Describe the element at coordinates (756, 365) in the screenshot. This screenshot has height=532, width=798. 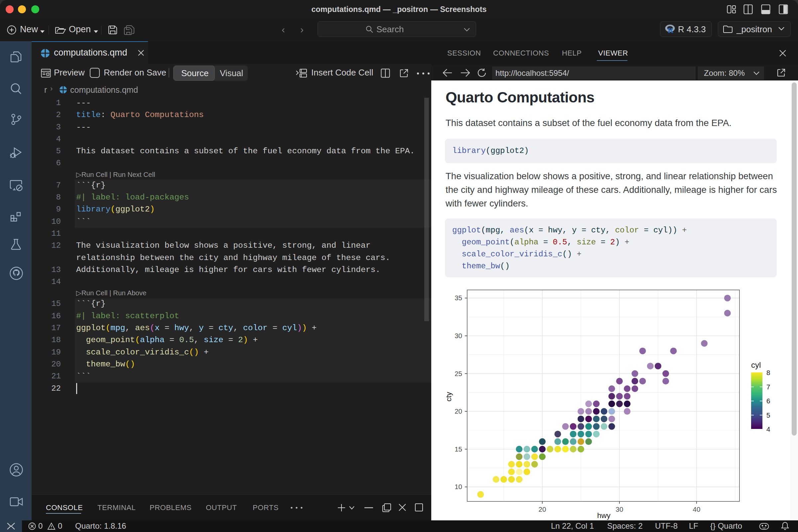
I see `svg-text: cyl` at that location.